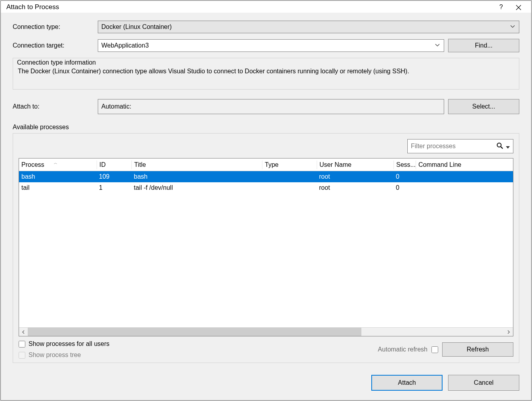 The height and width of the screenshot is (401, 532). Describe the element at coordinates (197, 177) in the screenshot. I see `cell-title: bash` at that location.